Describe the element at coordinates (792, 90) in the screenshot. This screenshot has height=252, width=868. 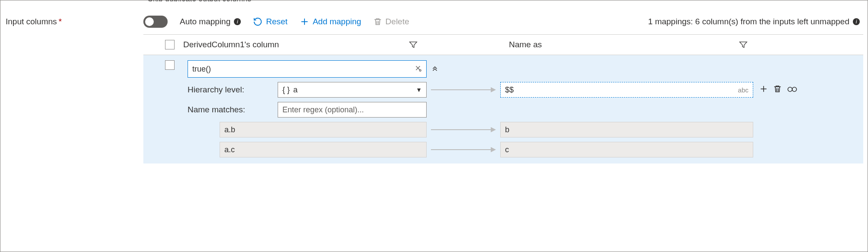
I see `link-icon` at that location.